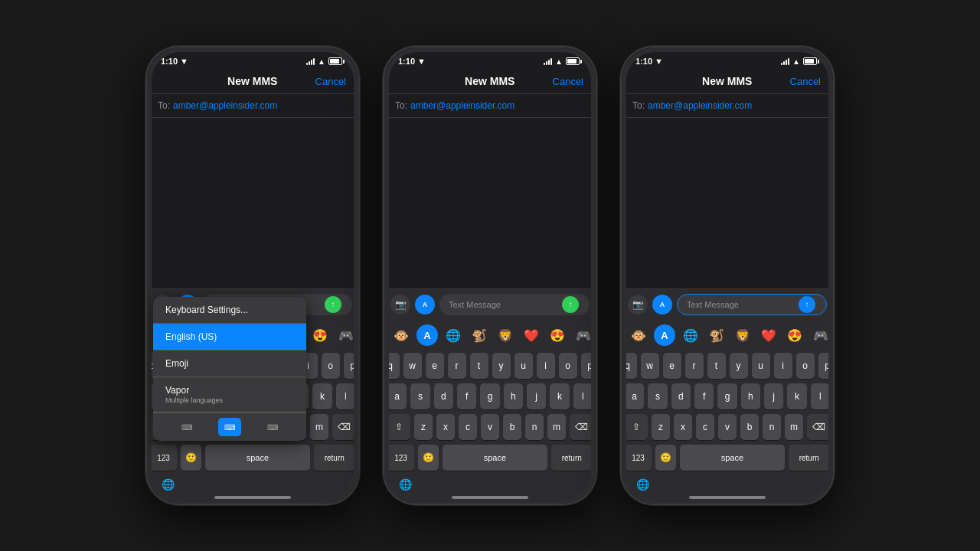  Describe the element at coordinates (683, 427) in the screenshot. I see `key-x-3: x` at that location.